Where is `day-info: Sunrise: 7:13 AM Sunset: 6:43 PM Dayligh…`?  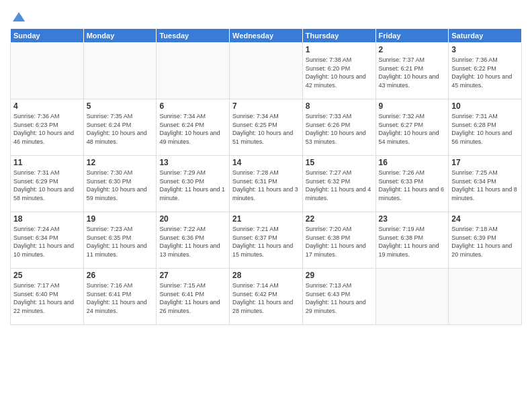 day-info: Sunrise: 7:13 AM Sunset: 6:43 PM Dayligh… is located at coordinates (339, 298).